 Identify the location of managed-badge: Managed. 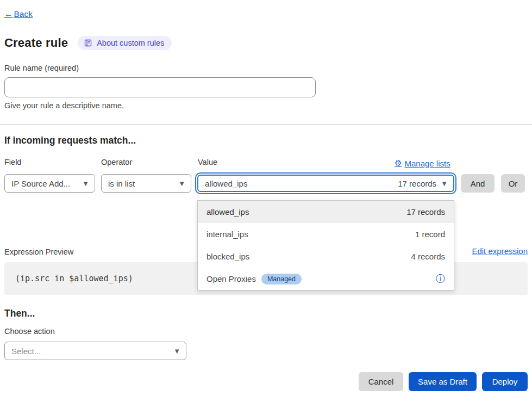
(281, 279).